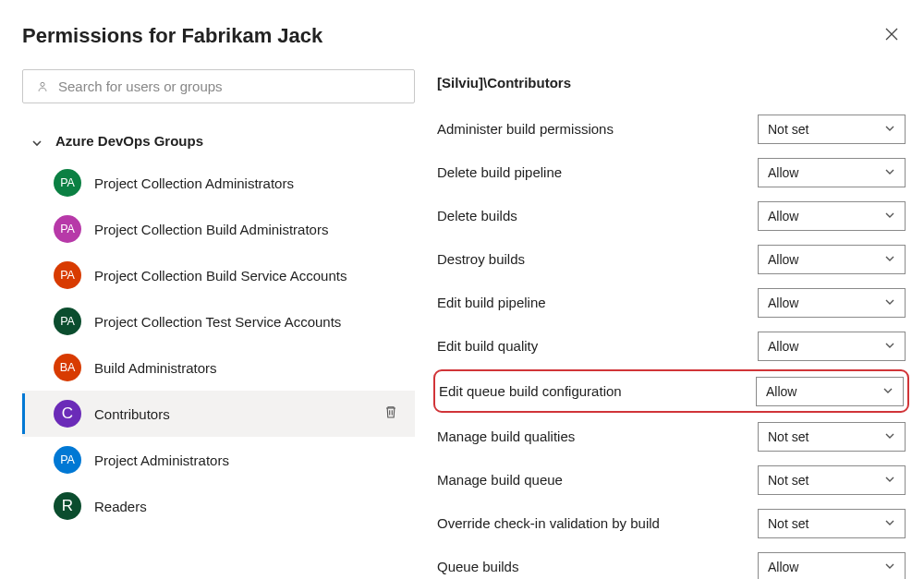  What do you see at coordinates (231, 414) in the screenshot?
I see `group-name-label: Contributors` at bounding box center [231, 414].